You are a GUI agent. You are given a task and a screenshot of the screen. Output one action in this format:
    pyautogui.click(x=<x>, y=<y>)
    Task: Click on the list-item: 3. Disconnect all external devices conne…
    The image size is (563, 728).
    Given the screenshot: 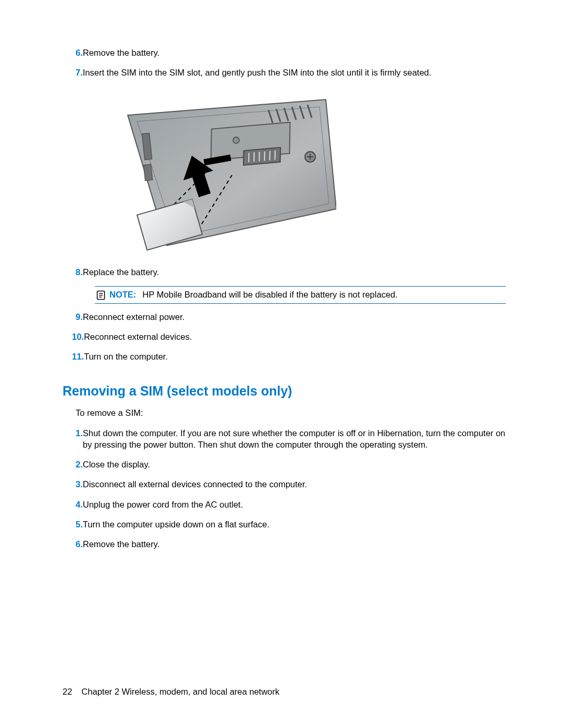 What is the action you would take?
    pyautogui.click(x=284, y=484)
    